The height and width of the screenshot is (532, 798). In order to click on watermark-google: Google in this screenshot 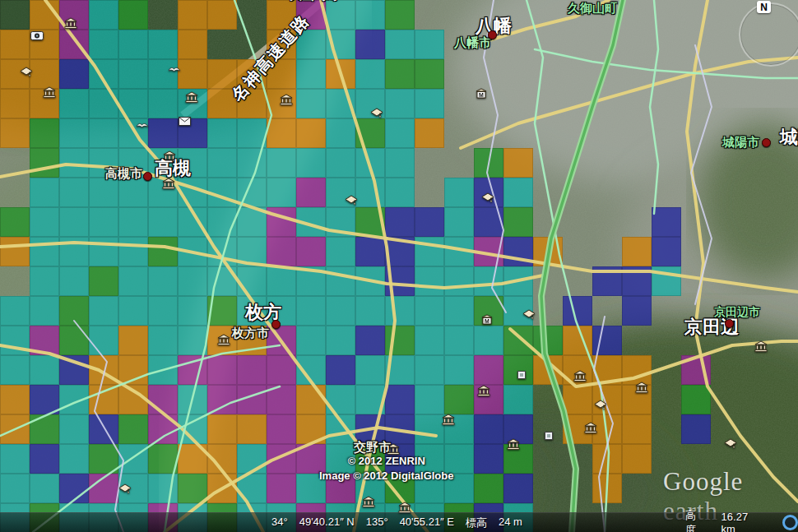, I will do `click(703, 482)`.